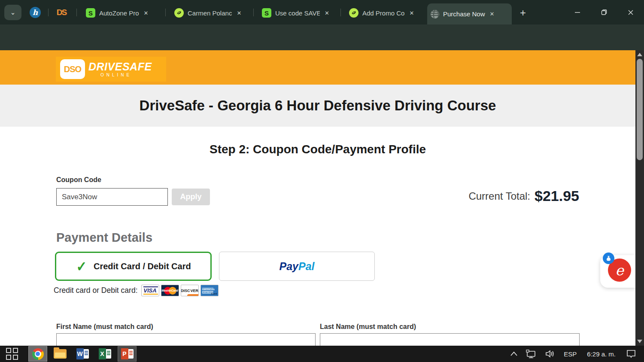 This screenshot has width=644, height=362. Describe the element at coordinates (82, 354) in the screenshot. I see `taskbar-word-button: W` at that location.